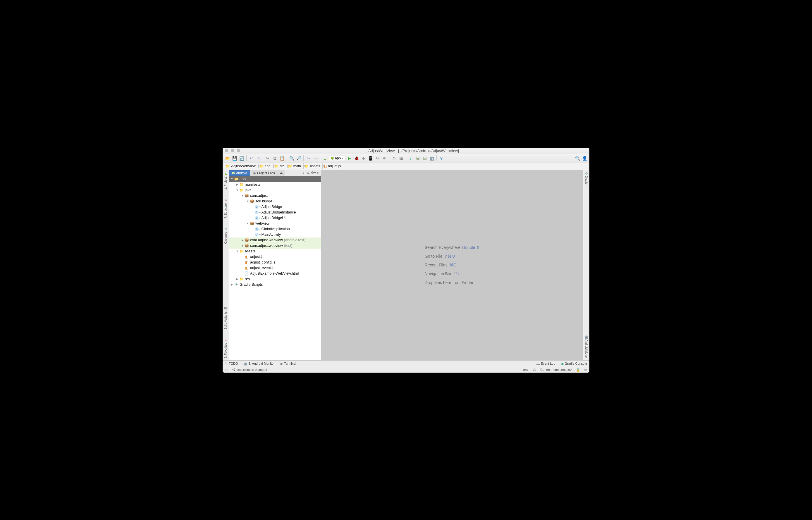 The width and height of the screenshot is (812, 520). What do you see at coordinates (275, 224) in the screenshot?
I see `tree-node-pkg-webview: ▼📦webview` at bounding box center [275, 224].